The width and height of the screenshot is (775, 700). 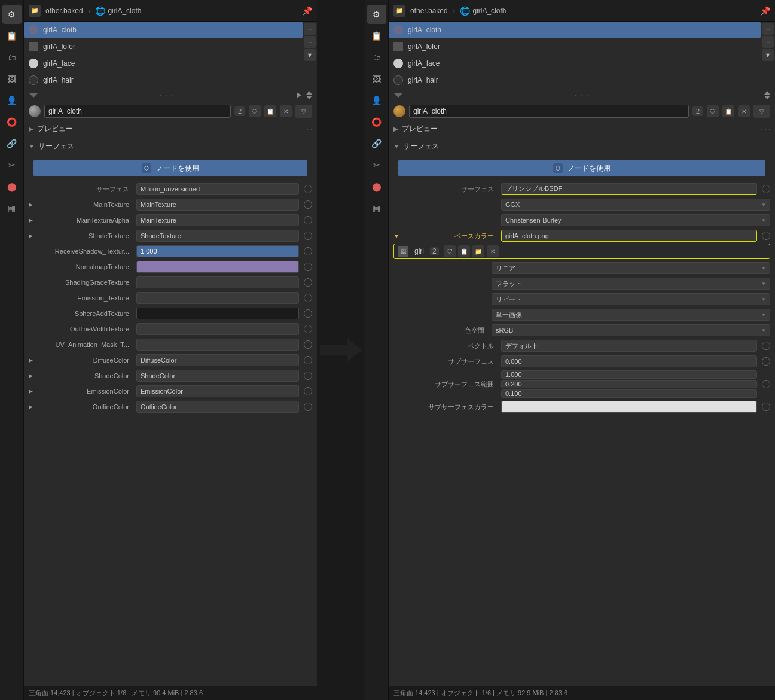 What do you see at coordinates (768, 29) in the screenshot?
I see `right-list-add-button: ＋` at bounding box center [768, 29].